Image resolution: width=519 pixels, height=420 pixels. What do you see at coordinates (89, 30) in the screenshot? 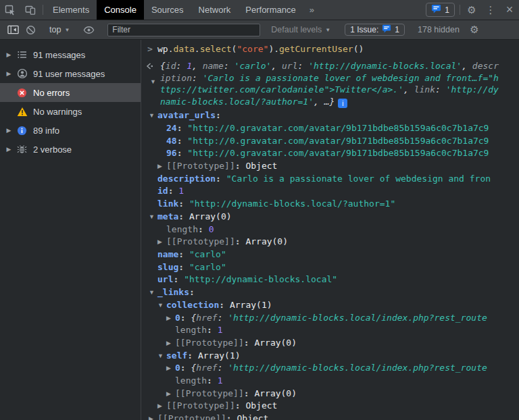
I see `live-expression-eye-icon` at bounding box center [89, 30].